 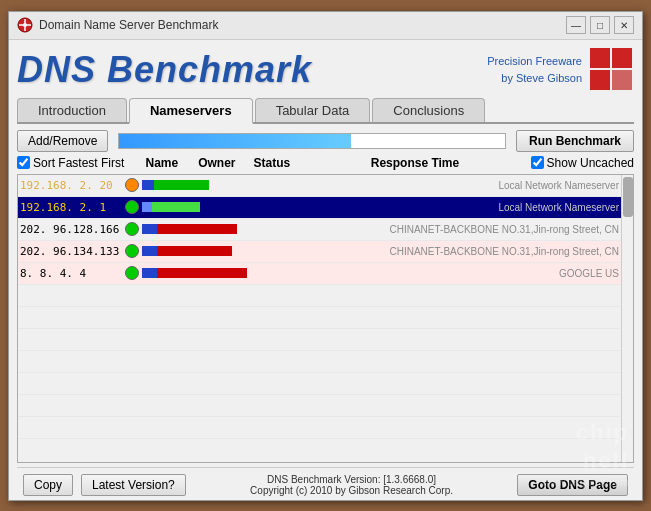 I want to click on col-name: Name, so click(x=162, y=163).